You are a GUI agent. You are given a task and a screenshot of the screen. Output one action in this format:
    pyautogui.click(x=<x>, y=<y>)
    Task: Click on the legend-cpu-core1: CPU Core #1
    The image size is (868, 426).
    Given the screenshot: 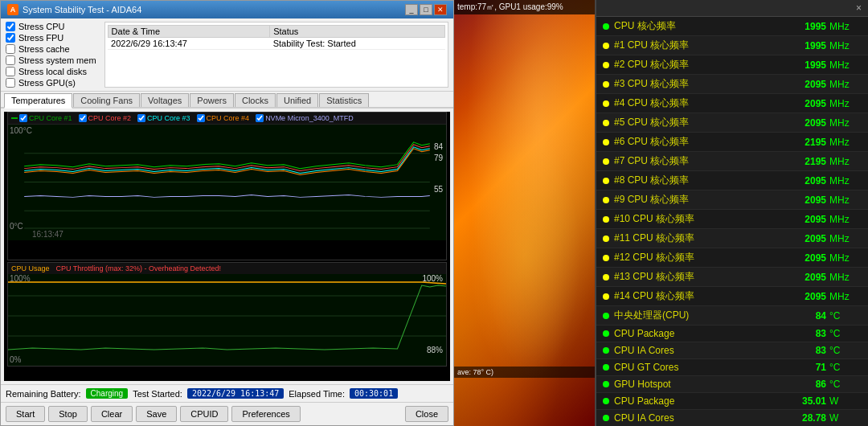 What is the action you would take?
    pyautogui.click(x=42, y=118)
    